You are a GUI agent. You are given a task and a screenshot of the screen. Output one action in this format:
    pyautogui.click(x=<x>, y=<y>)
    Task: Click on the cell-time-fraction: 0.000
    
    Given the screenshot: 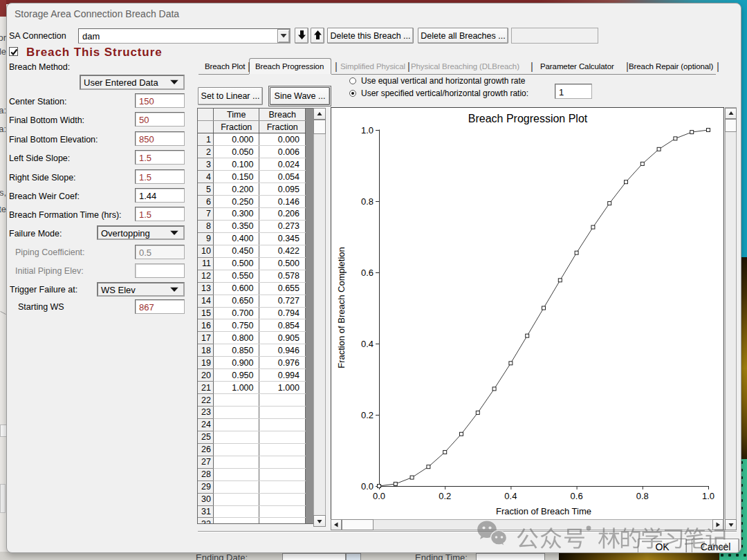 What is the action you would take?
    pyautogui.click(x=237, y=140)
    